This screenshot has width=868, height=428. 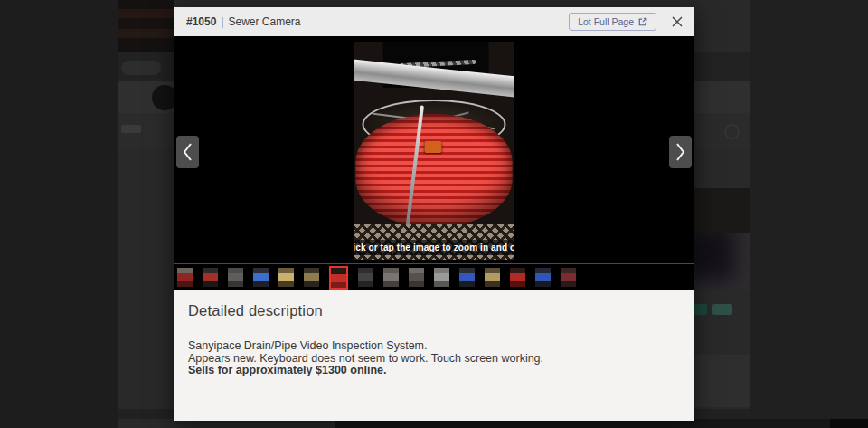 I want to click on backdrop-list-rows, so click(x=146, y=26).